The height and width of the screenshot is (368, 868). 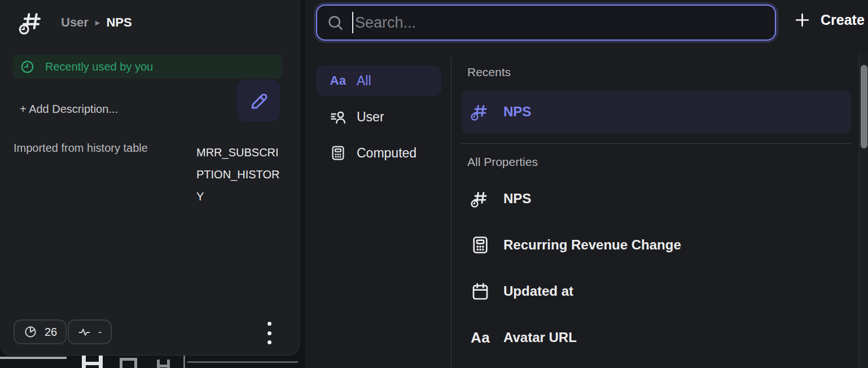 What do you see at coordinates (379, 120) in the screenshot?
I see `filter-tabs: Aa All User` at bounding box center [379, 120].